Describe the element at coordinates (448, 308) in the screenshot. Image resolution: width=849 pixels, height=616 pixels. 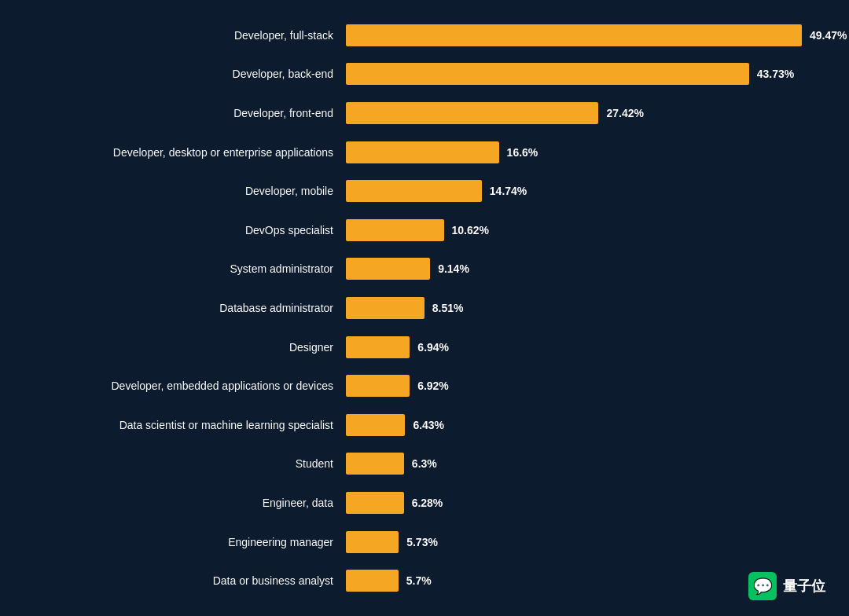
I see `pct-label: 8.51%` at that location.